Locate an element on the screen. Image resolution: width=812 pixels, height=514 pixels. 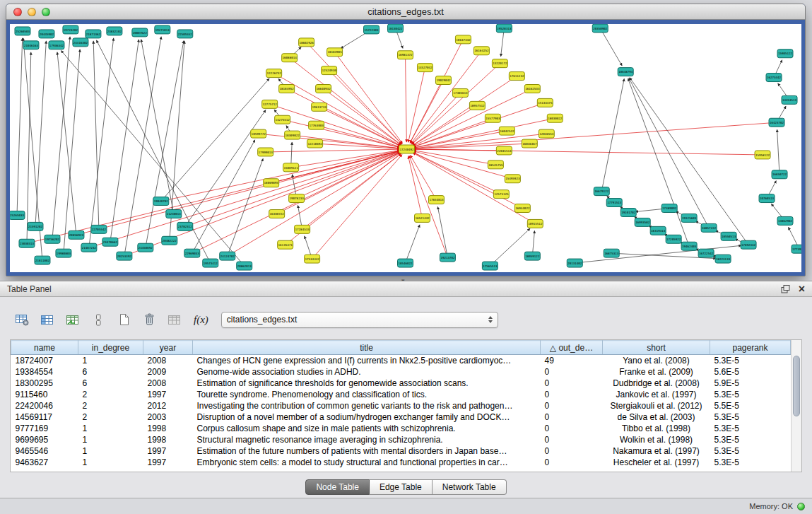
tab-network-table: Network Table is located at coordinates (469, 487).